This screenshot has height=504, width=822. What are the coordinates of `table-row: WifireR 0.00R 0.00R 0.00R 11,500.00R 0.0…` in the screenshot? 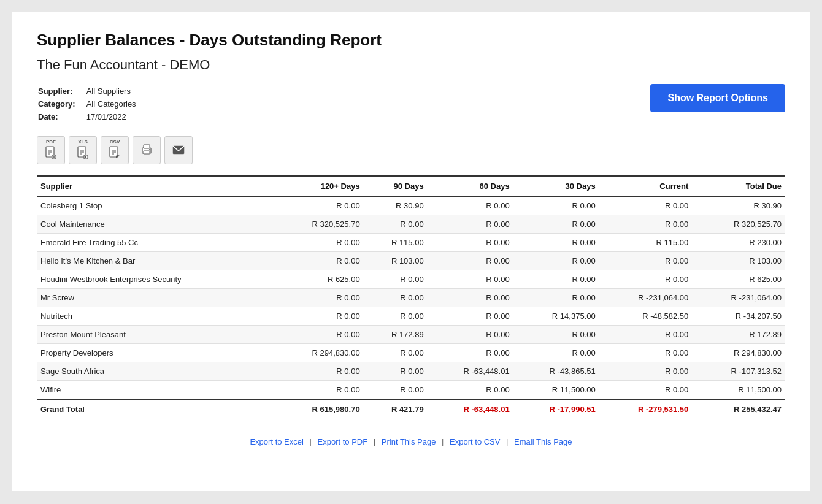 It's located at (411, 390).